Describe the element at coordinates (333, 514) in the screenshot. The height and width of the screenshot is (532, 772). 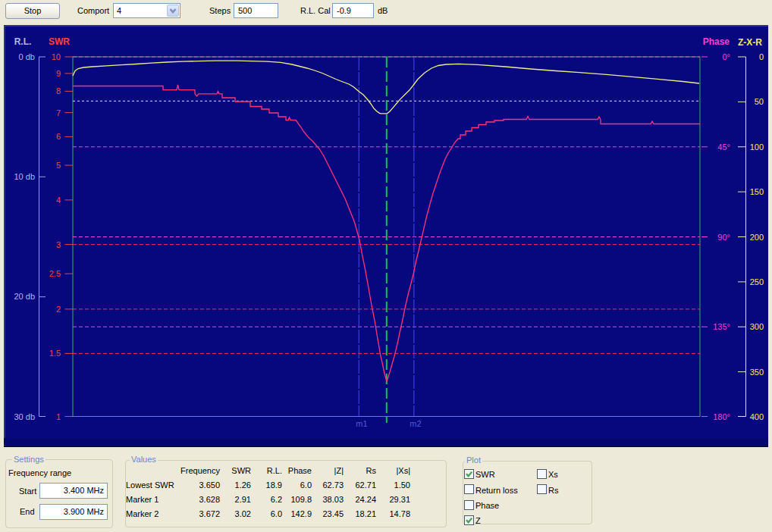
I see `svg-text: 23.45` at that location.